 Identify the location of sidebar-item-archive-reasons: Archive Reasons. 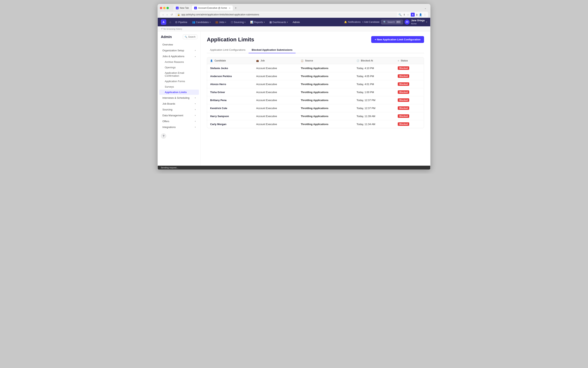
(179, 62).